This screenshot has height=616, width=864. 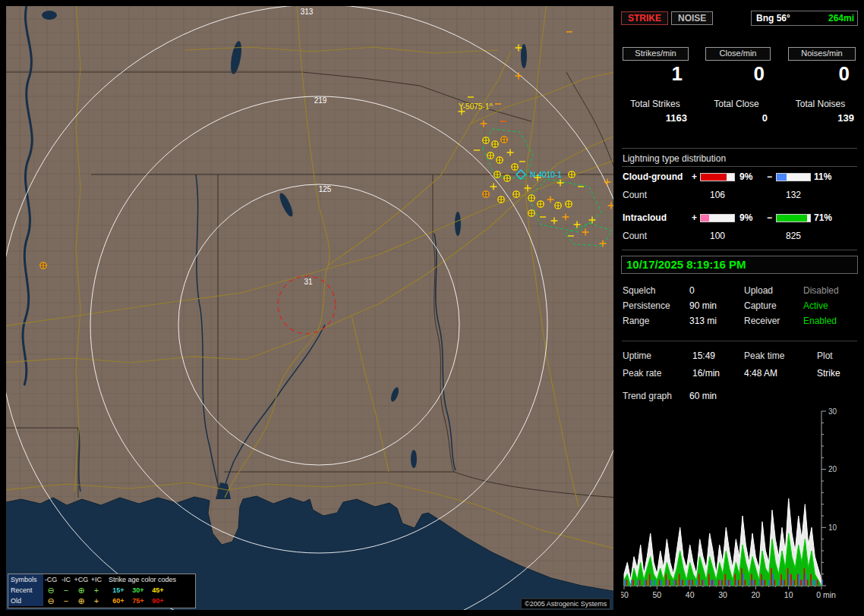 I want to click on ic-plus-bar, so click(x=717, y=218).